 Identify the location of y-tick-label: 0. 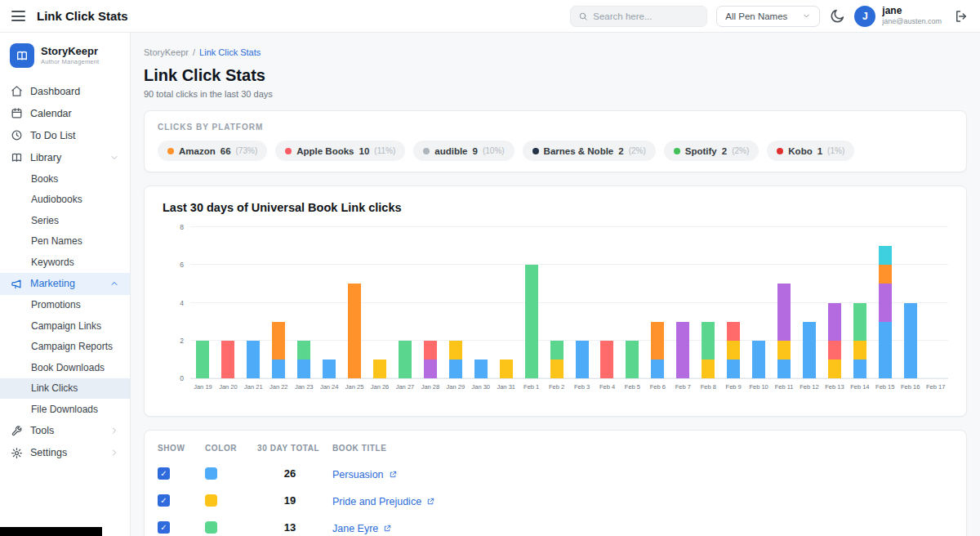
(175, 378).